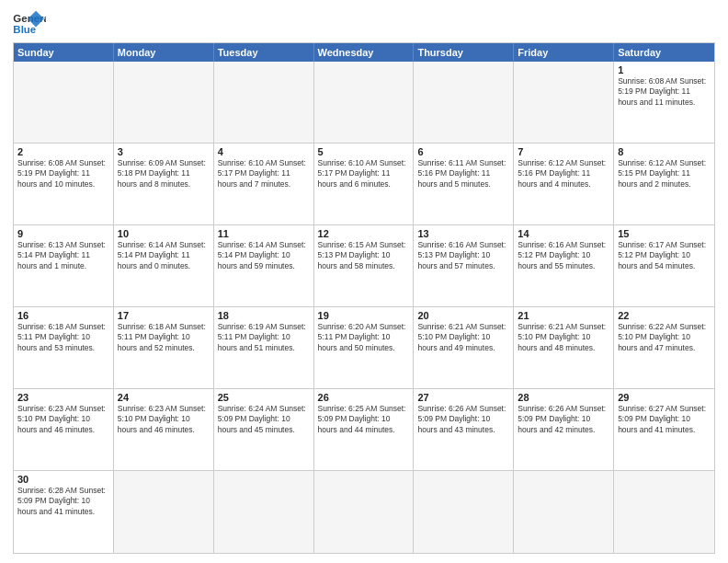 The height and width of the screenshot is (563, 728). What do you see at coordinates (29, 23) in the screenshot?
I see `logo: General Blue` at bounding box center [29, 23].